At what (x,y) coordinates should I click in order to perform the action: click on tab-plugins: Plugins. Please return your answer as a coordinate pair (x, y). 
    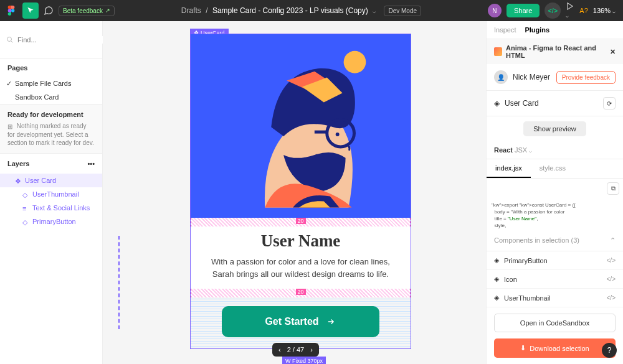
    Looking at the image, I should click on (537, 30).